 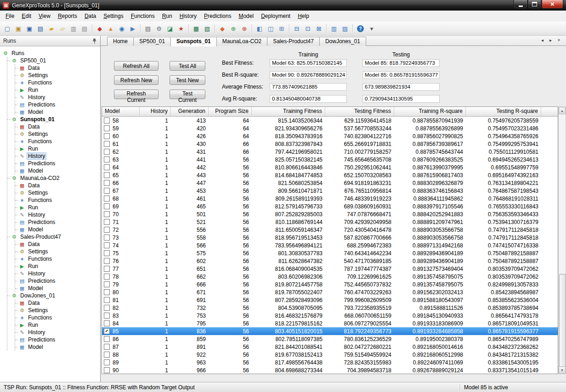 I want to click on model-row-76: 76160256811.62628647382540.4717036891850…, so click(x=330, y=261).